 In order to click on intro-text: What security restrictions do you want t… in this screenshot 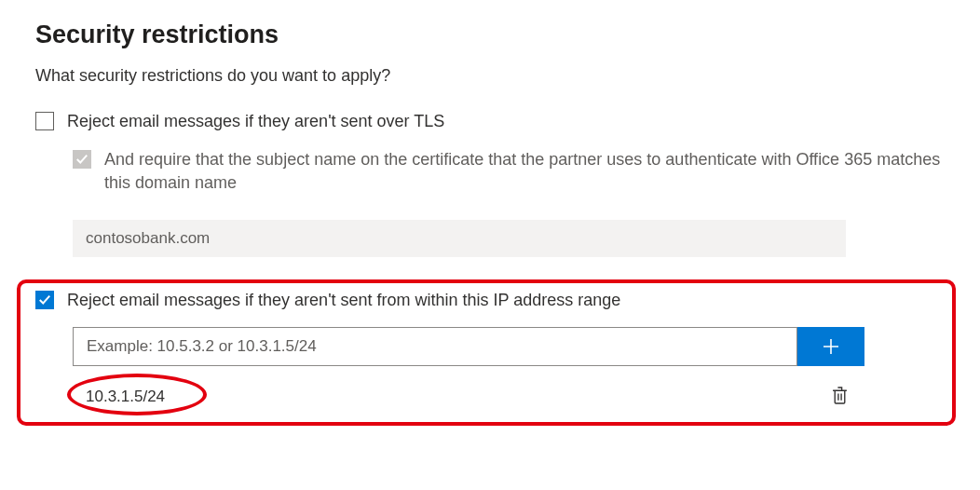, I will do `click(490, 76)`.